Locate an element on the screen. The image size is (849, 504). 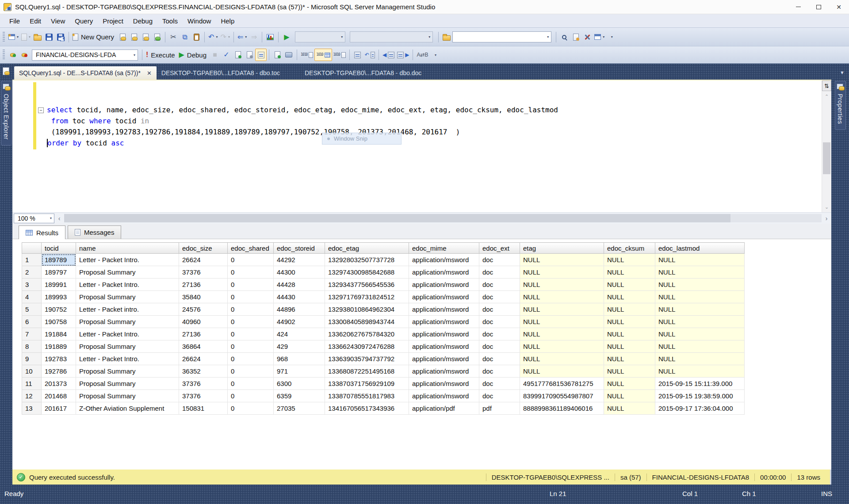
cell-tocid: 190758 is located at coordinates (59, 322).